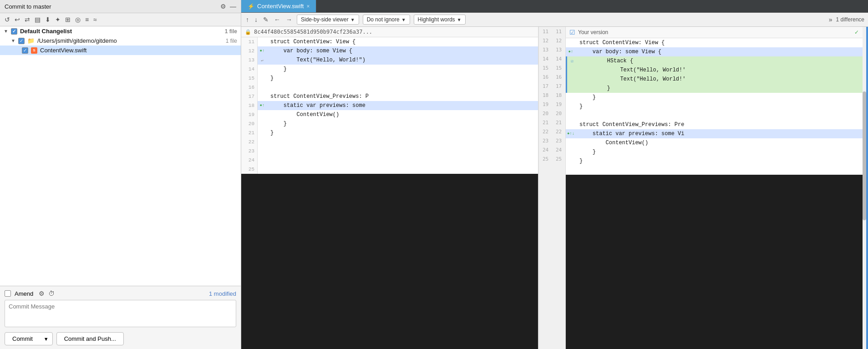 The image size is (868, 349). Describe the element at coordinates (390, 69) in the screenshot. I see `left-code-line: 14 }` at that location.